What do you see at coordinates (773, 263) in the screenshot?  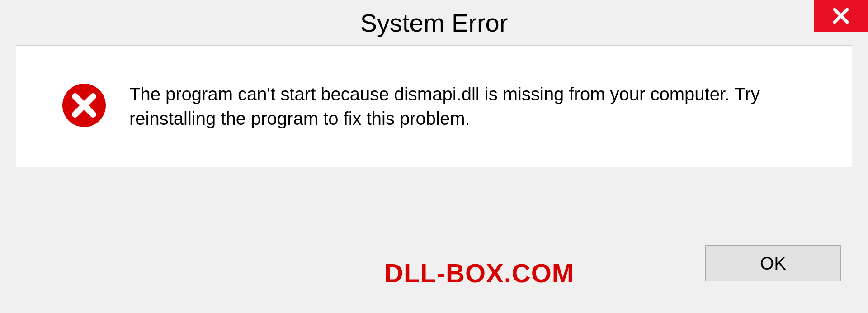 I see `ok-button: OK` at bounding box center [773, 263].